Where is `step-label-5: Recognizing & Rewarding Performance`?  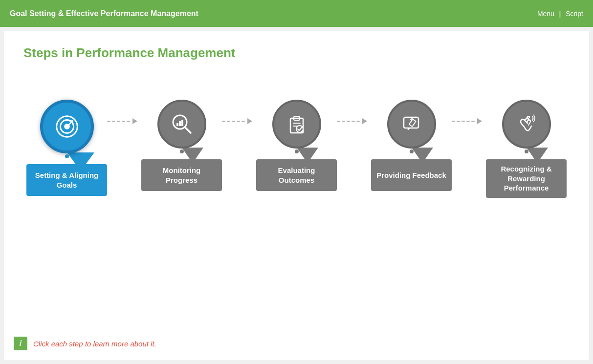 step-label-5: Recognizing & Rewarding Performance is located at coordinates (526, 179).